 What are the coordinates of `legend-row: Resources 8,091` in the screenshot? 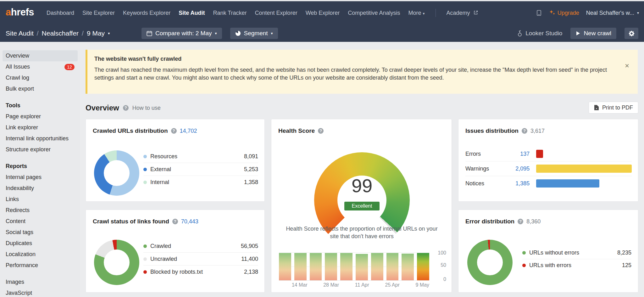 It's located at (201, 156).